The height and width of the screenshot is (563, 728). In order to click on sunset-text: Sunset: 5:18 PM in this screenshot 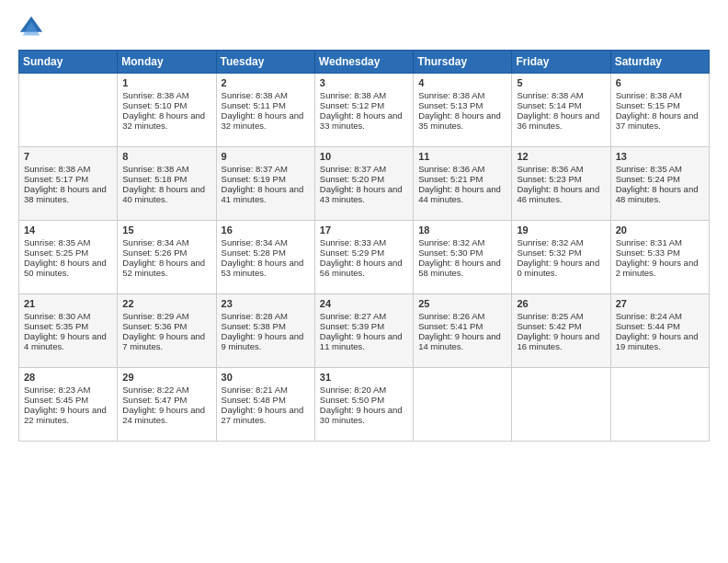, I will do `click(154, 178)`.